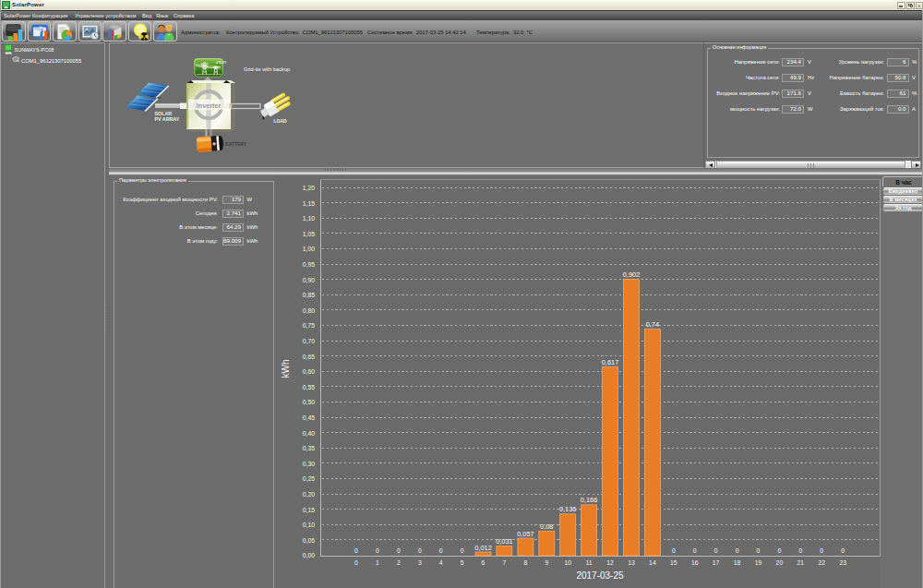 The image size is (923, 588). What do you see at coordinates (308, 249) in the screenshot?
I see `svg-text: 1,00` at bounding box center [308, 249].